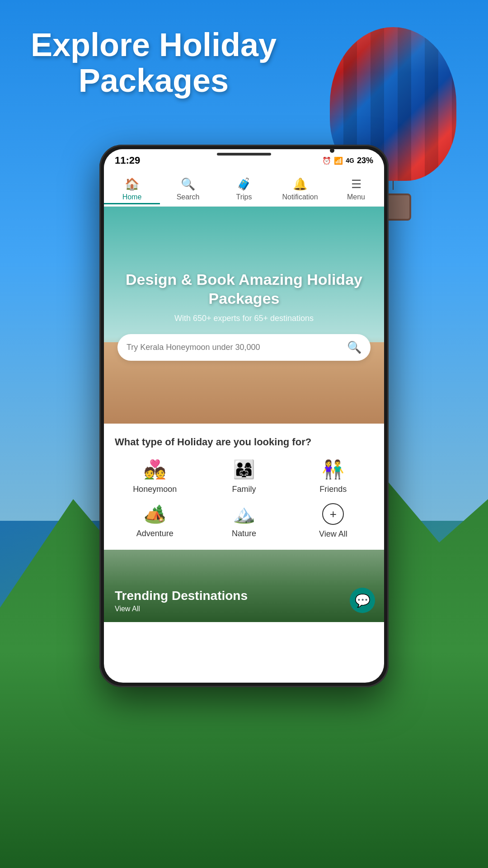  Describe the element at coordinates (155, 521) in the screenshot. I see `holiday-adventure: 🏕️ Adventure` at that location.